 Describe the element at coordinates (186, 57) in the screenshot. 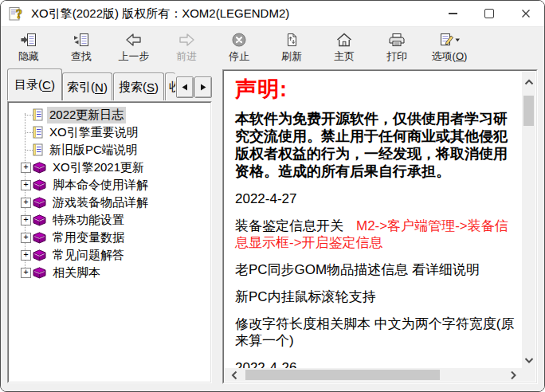

I see `toolbar-button-label: 前进` at that location.